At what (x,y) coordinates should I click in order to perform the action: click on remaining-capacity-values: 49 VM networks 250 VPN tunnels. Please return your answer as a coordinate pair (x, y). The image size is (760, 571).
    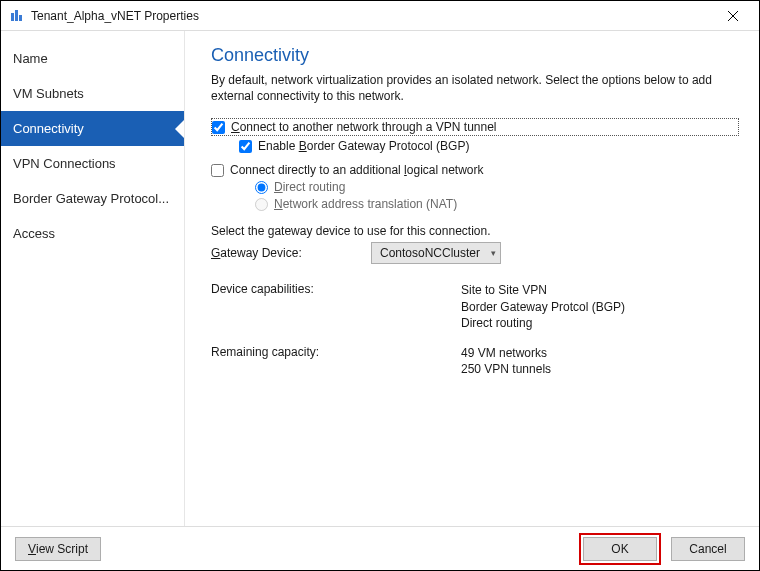
    Looking at the image, I should click on (506, 361).